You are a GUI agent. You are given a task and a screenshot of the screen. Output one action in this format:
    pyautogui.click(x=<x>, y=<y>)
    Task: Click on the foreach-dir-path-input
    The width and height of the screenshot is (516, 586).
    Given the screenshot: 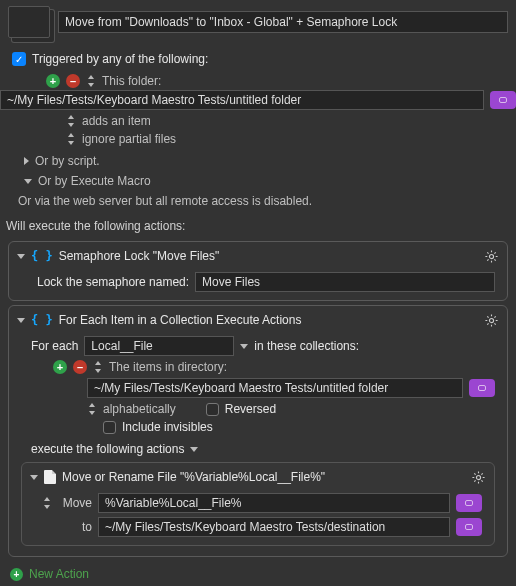 What is the action you would take?
    pyautogui.click(x=275, y=388)
    